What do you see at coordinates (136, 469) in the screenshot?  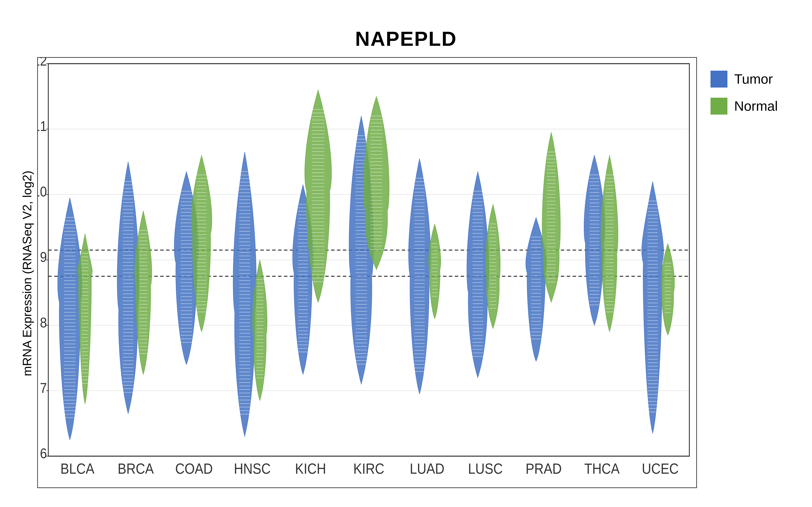 I see `svg-text: BRCA` at bounding box center [136, 469].